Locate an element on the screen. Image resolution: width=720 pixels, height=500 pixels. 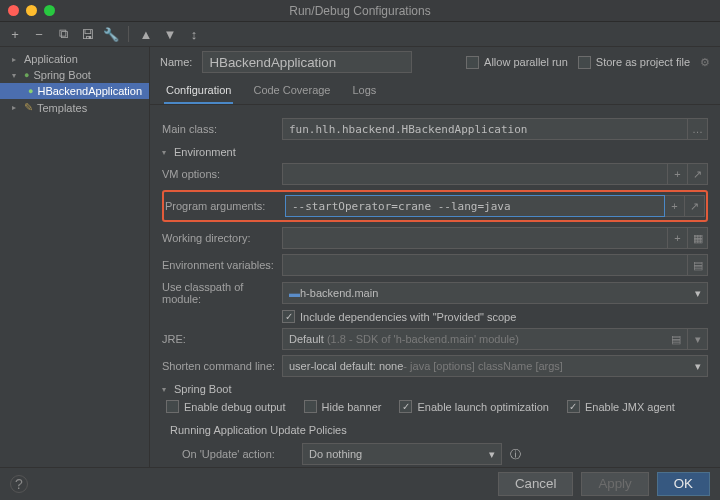
vm-options-label: VM options: is located at coordinates (222, 174).